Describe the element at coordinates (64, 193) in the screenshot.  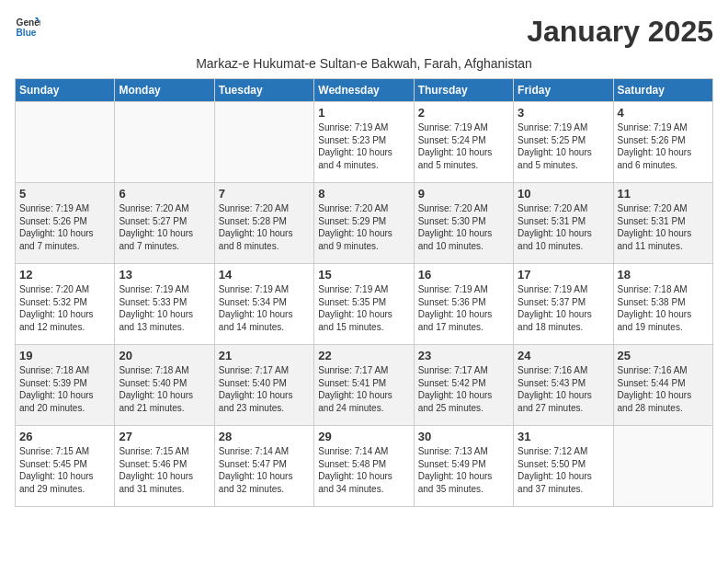
I see `day-number: 5` at that location.